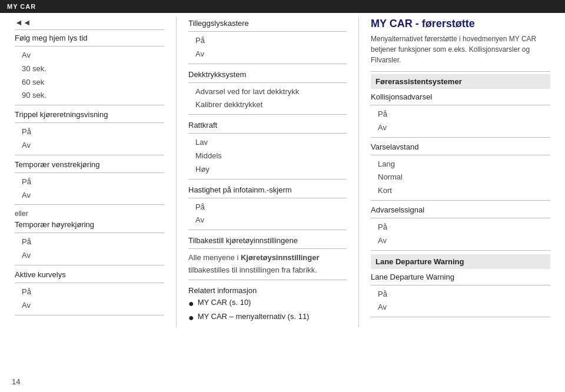  Describe the element at coordinates (460, 277) in the screenshot. I see `lane-departure-sublabel: Lane Departure Warning` at that location.